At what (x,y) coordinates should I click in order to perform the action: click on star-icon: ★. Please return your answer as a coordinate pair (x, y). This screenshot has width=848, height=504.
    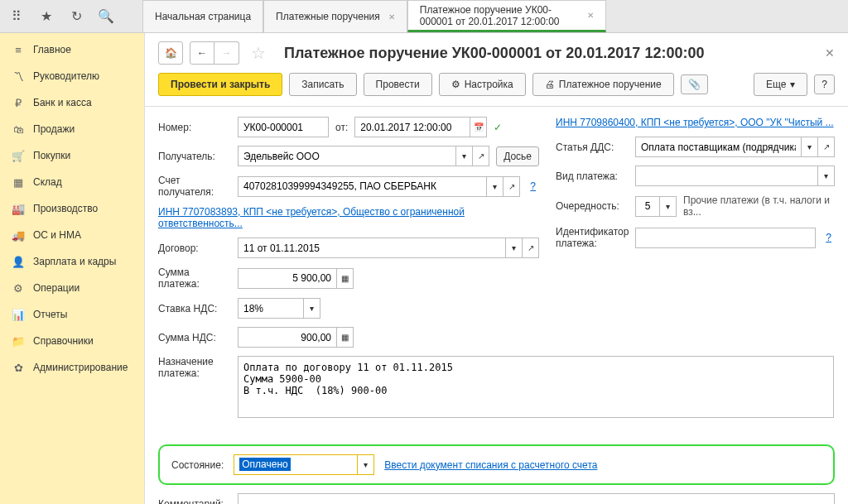
    Looking at the image, I should click on (46, 17).